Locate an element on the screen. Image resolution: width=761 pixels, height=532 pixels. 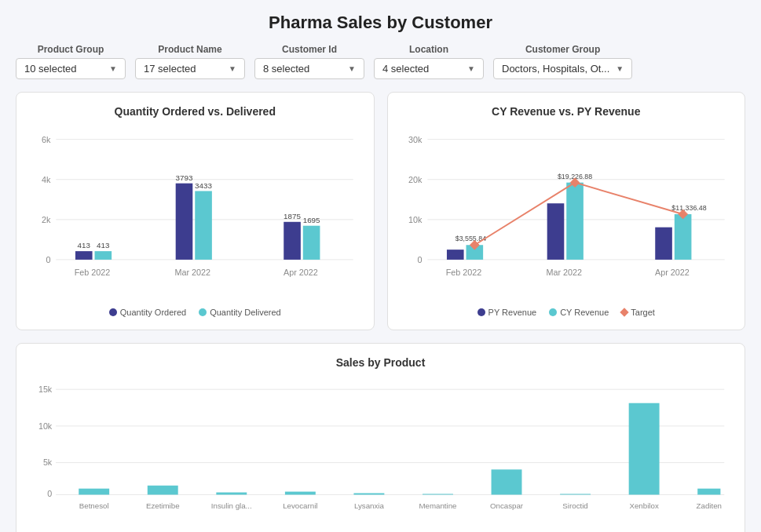
bar-xenbilox is located at coordinates (644, 449).